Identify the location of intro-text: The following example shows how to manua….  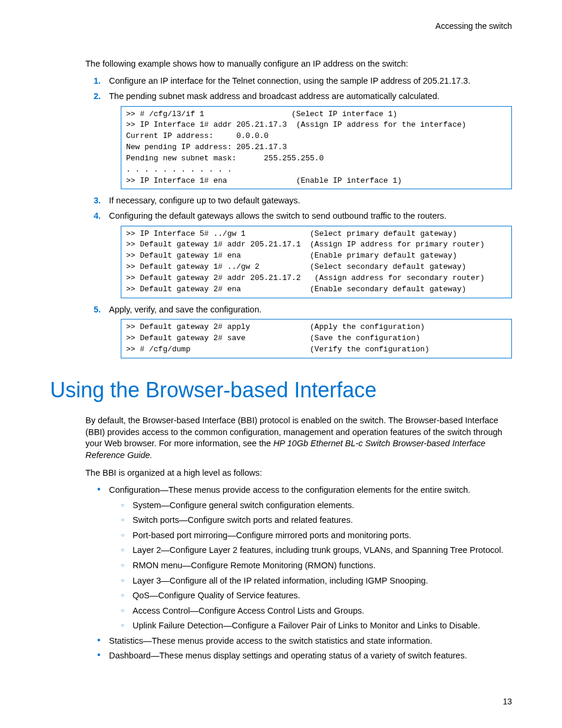
(299, 64).